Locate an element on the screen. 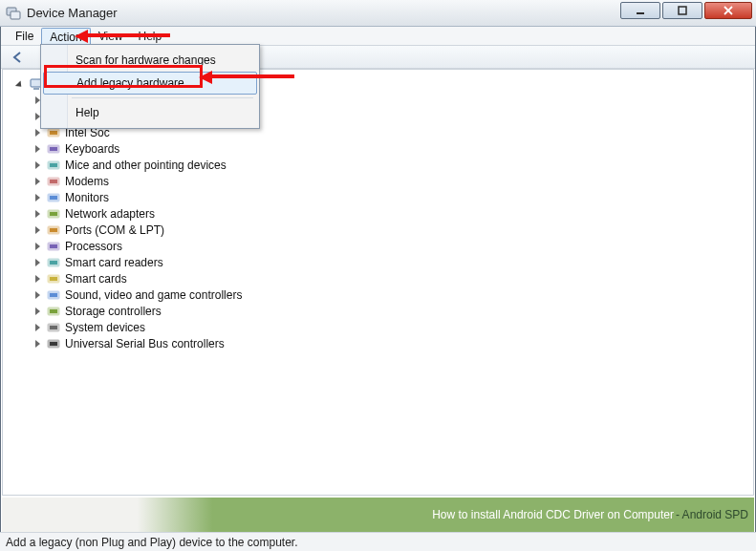 This screenshot has height=551, width=756. action-dropdown: Scan for hardware changes Add legacy har… is located at coordinates (150, 86).